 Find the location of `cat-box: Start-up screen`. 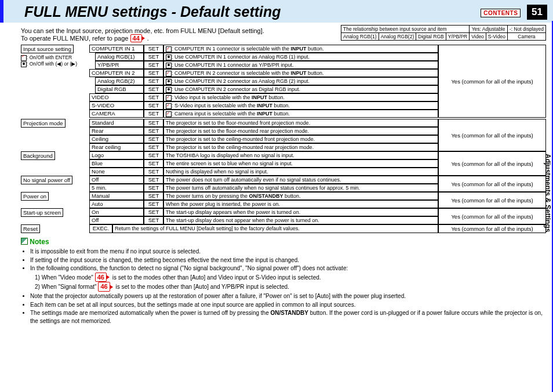

cat-box: Start-up screen is located at coordinates (42, 212).